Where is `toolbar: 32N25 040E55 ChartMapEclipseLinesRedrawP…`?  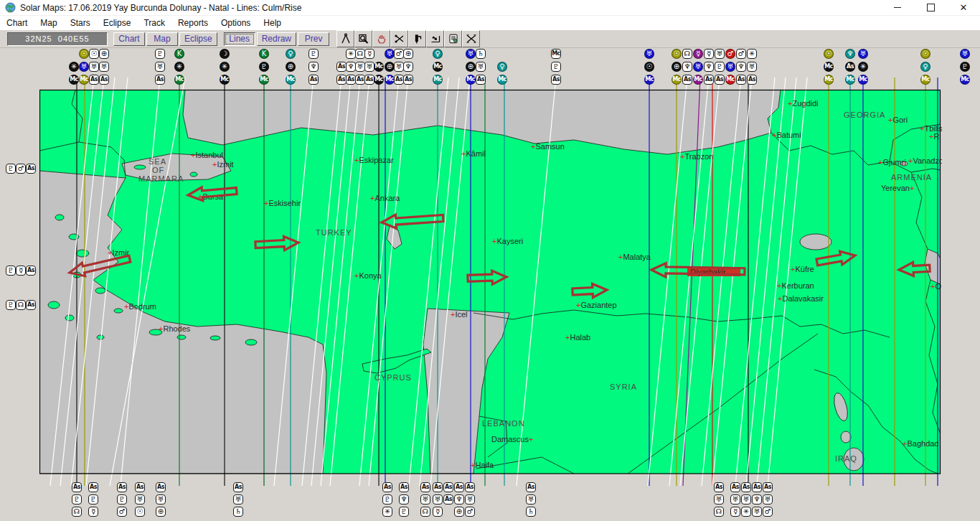 toolbar: 32N25 040E55 ChartMapEclipseLinesRedrawP… is located at coordinates (490, 39).